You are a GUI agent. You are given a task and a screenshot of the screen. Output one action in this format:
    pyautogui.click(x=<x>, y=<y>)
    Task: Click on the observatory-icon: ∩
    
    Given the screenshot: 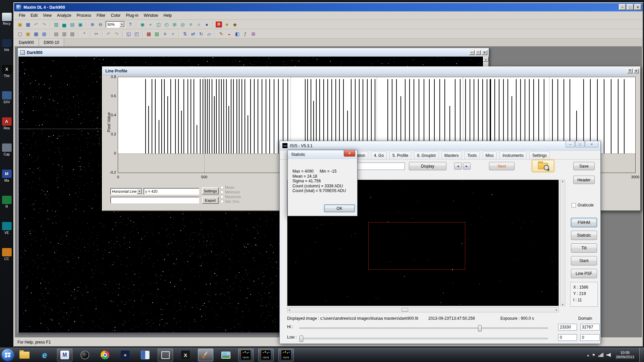 What is the action you would take?
    pyautogui.click(x=199, y=24)
    